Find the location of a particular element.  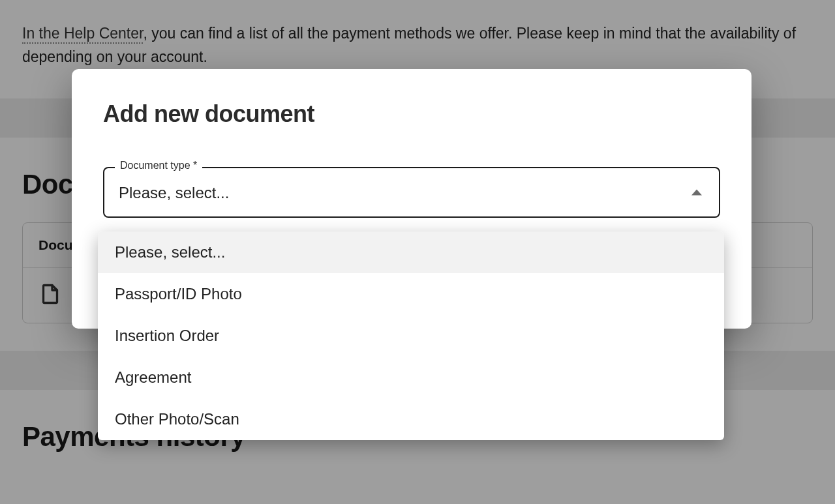

dropdown-option-insertion-order: Insertion Order is located at coordinates (411, 336).